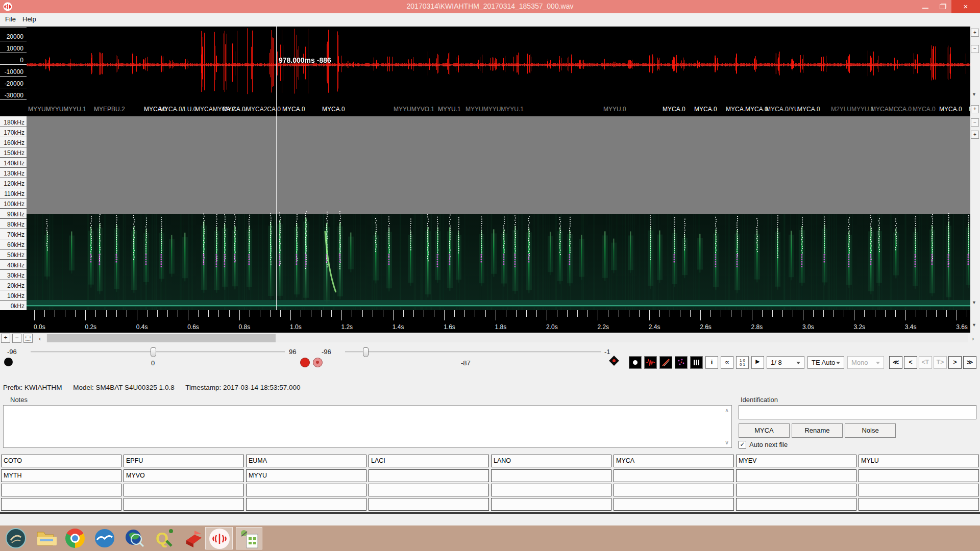 This screenshot has height=551, width=980. I want to click on zoom-in-button: +, so click(6, 338).